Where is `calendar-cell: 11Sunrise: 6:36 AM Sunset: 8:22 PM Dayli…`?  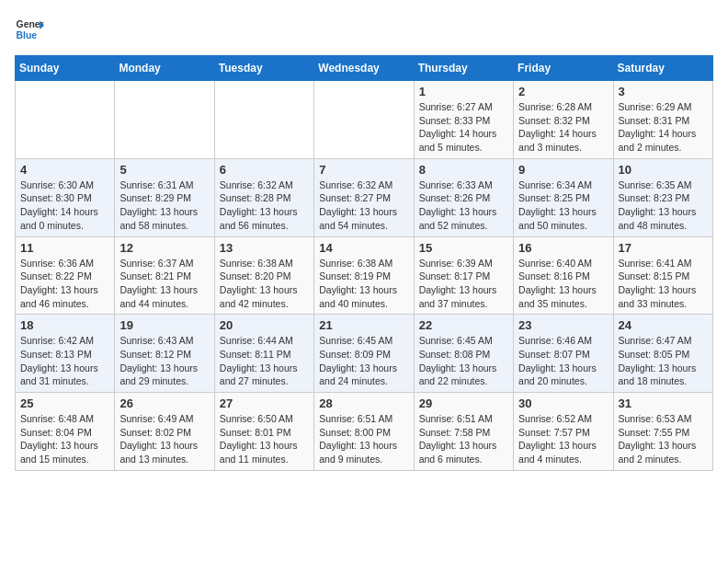 calendar-cell: 11Sunrise: 6:36 AM Sunset: 8:22 PM Dayli… is located at coordinates (65, 276).